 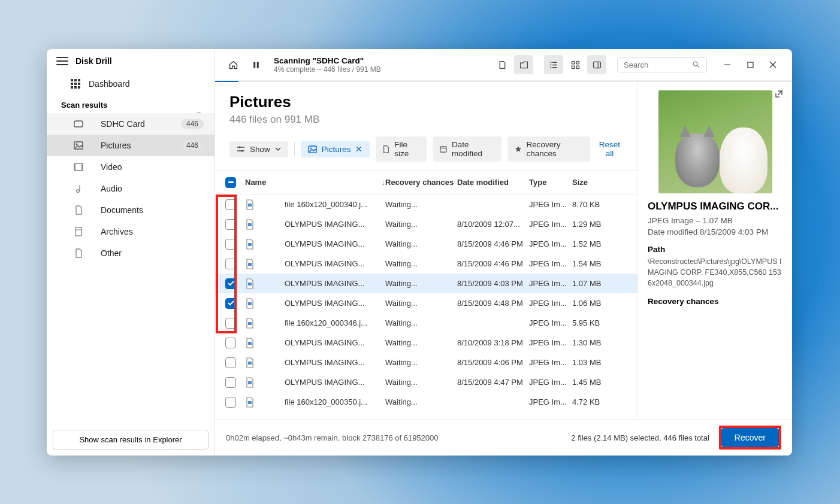 What do you see at coordinates (131, 439) in the screenshot?
I see `show-in-explorer-button: Show scan results in Explorer` at bounding box center [131, 439].